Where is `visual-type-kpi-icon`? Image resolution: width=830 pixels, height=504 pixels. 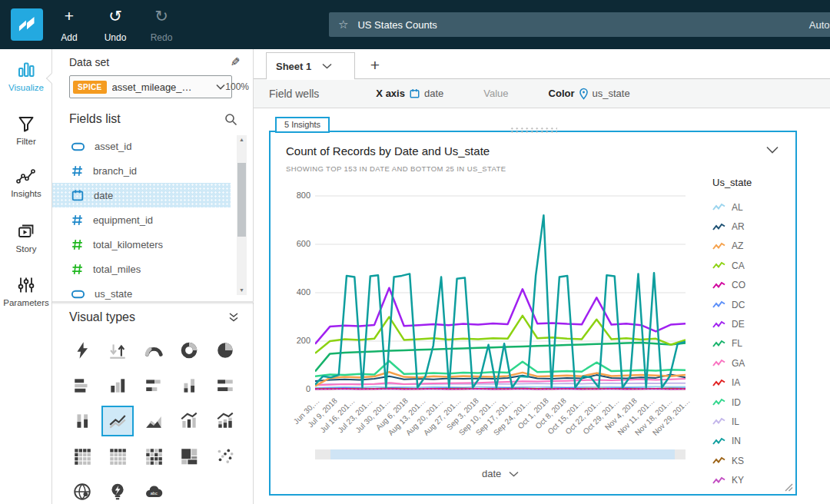
visual-type-kpi-icon is located at coordinates (118, 350).